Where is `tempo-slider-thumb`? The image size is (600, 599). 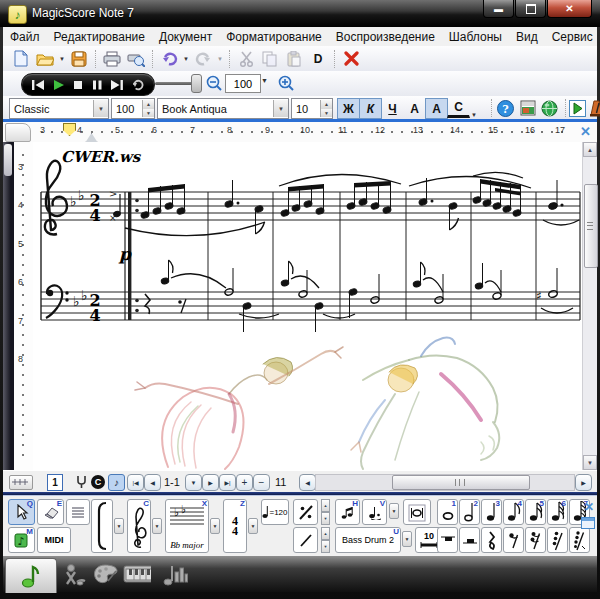
tempo-slider-thumb is located at coordinates (196, 84).